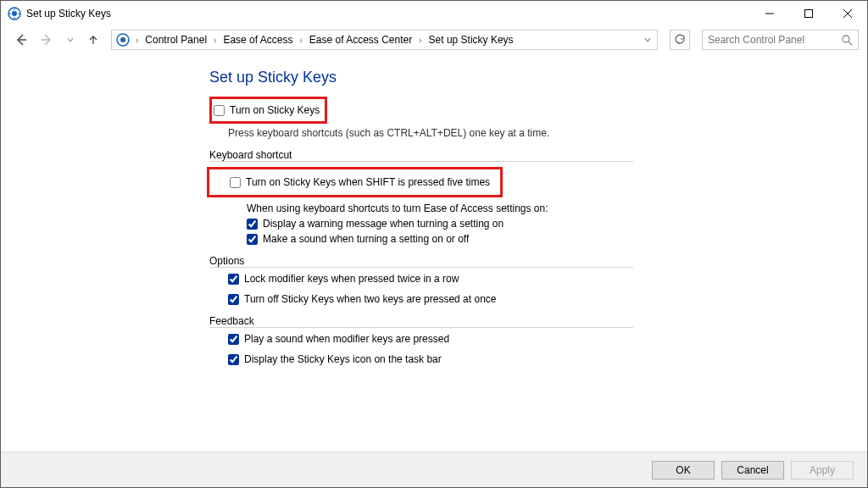 The width and height of the screenshot is (868, 488). Describe the element at coordinates (361, 40) in the screenshot. I see `breadcrumb-ease-of-access-center: Ease of Access Center` at that location.